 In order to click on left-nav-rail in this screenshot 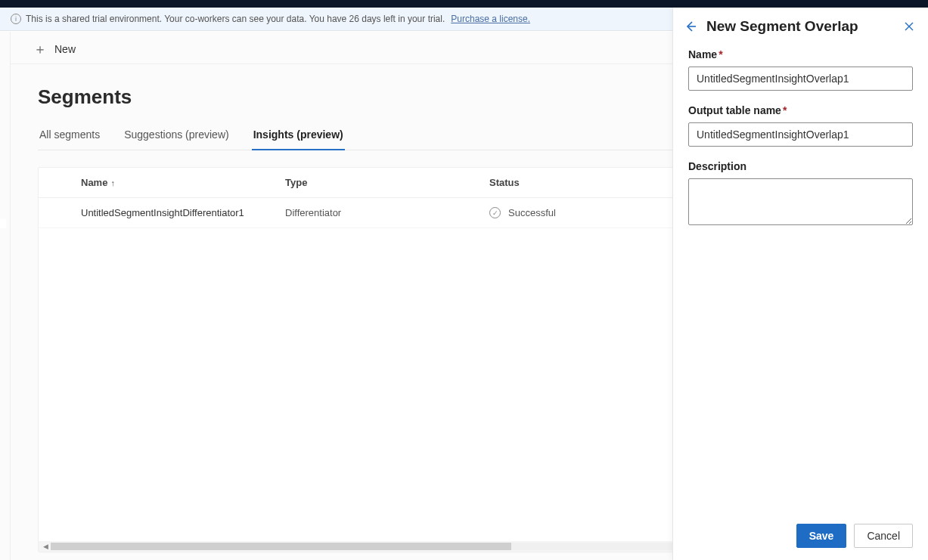, I will do `click(5, 296)`.